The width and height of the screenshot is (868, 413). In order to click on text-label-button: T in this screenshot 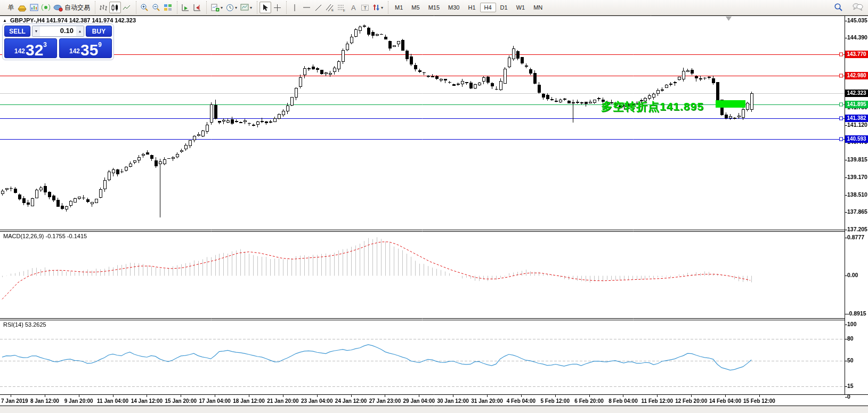, I will do `click(365, 7)`.